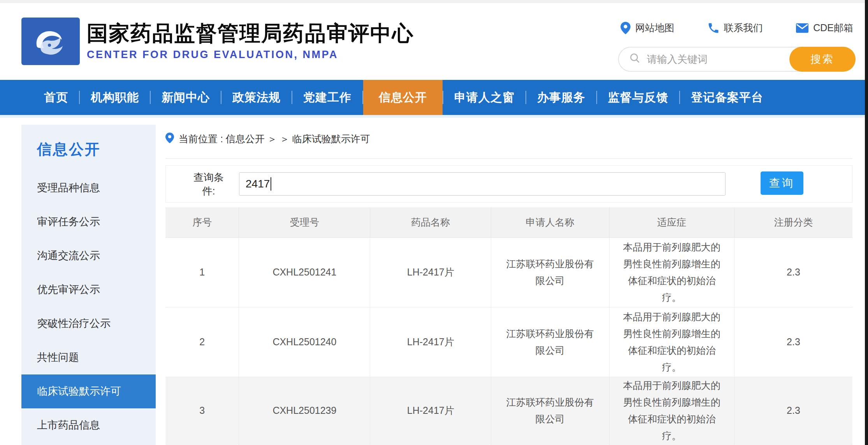 The width and height of the screenshot is (868, 445). What do you see at coordinates (209, 184) in the screenshot?
I see `query-label: 查询条件:` at bounding box center [209, 184].